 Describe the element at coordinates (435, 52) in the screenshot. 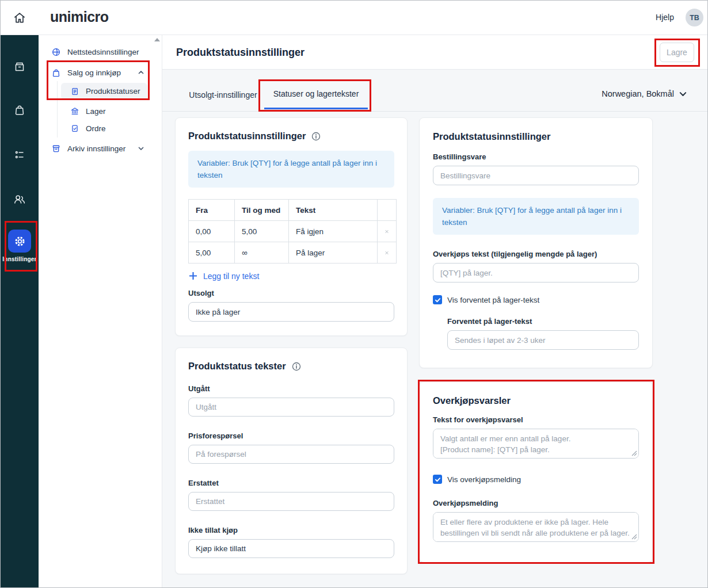

I see `page-header: Produktstatusinnstillinger Lagre` at that location.